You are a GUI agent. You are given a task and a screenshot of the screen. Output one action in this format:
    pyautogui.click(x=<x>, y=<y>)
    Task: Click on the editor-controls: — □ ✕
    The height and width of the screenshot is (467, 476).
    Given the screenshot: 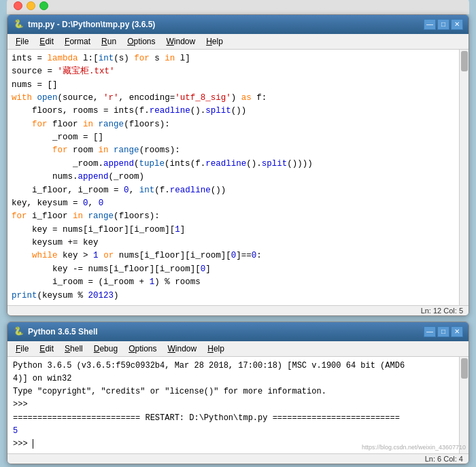 What is the action you would take?
    pyautogui.click(x=443, y=24)
    